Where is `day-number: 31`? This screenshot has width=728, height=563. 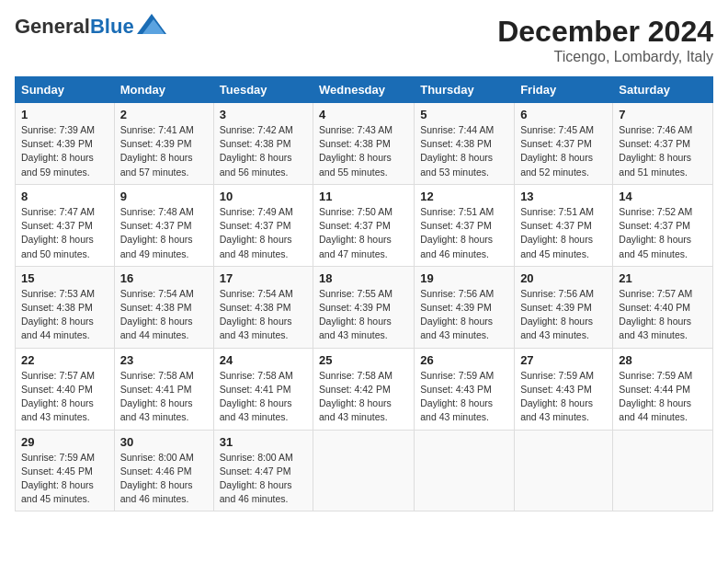
day-number: 31 is located at coordinates (263, 442).